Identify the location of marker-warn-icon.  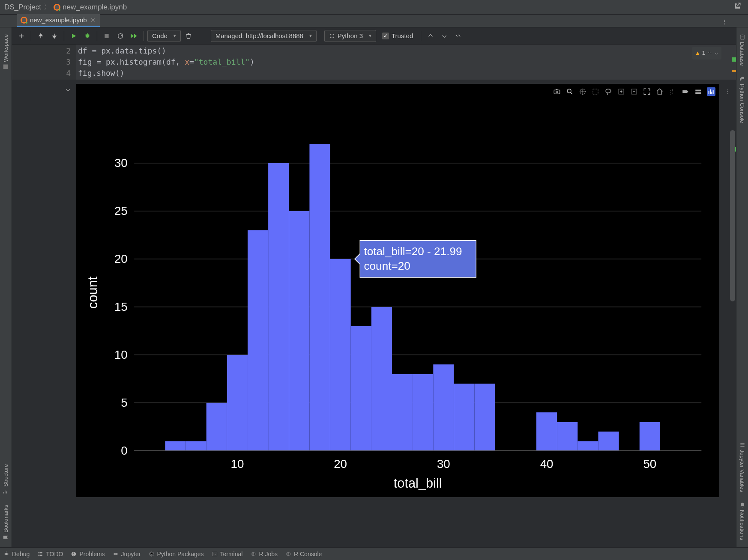
(734, 71).